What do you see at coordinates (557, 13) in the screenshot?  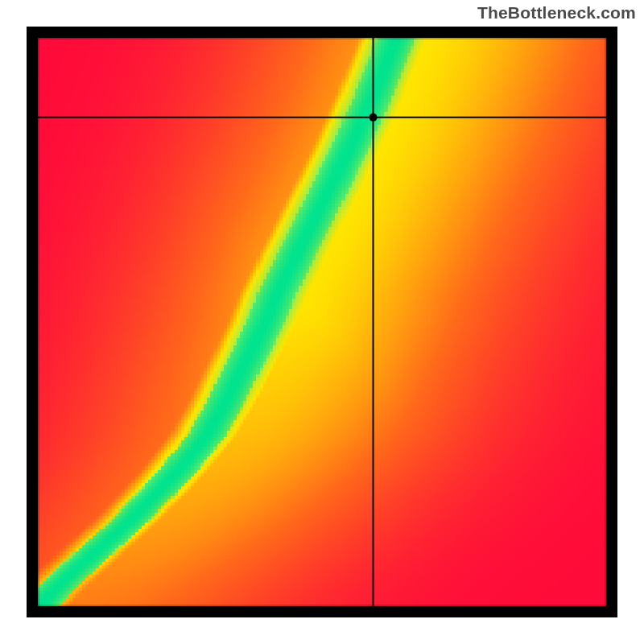 I see `attribution-text: TheBottleneck.com` at bounding box center [557, 13].